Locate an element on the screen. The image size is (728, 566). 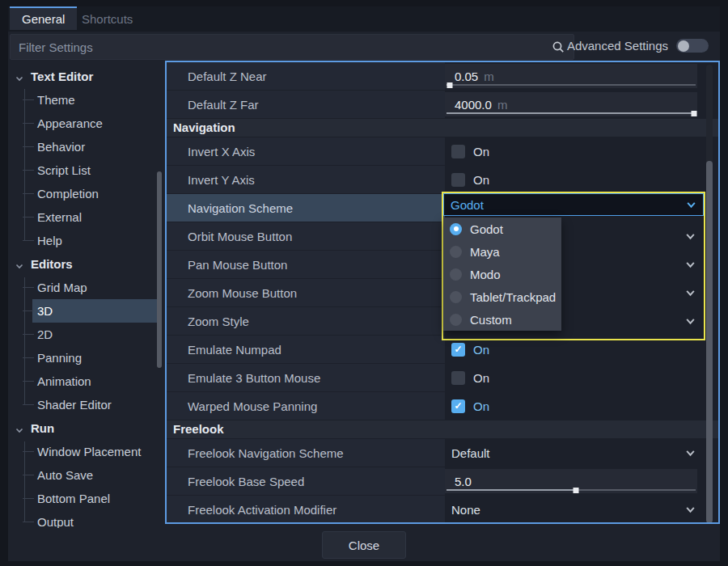
sidebar-item-window-placement: Window Placement is located at coordinates (84, 451).